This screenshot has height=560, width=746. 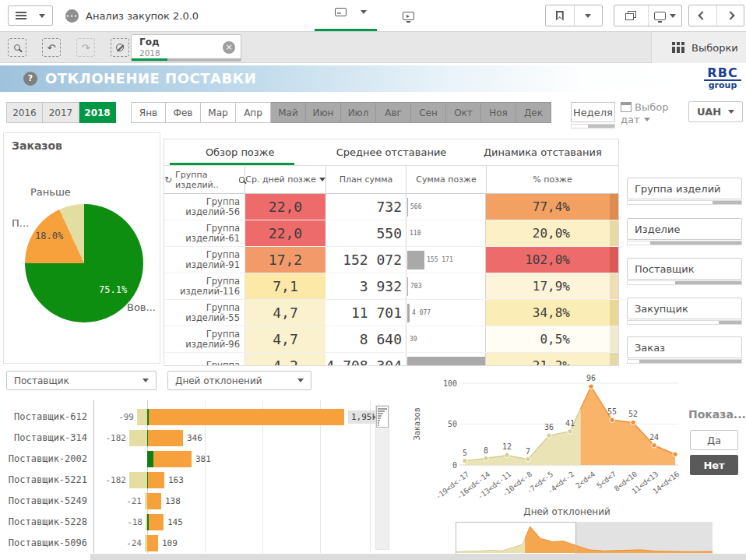 What do you see at coordinates (698, 48) in the screenshot?
I see `selections-tool-button: Выборки` at bounding box center [698, 48].